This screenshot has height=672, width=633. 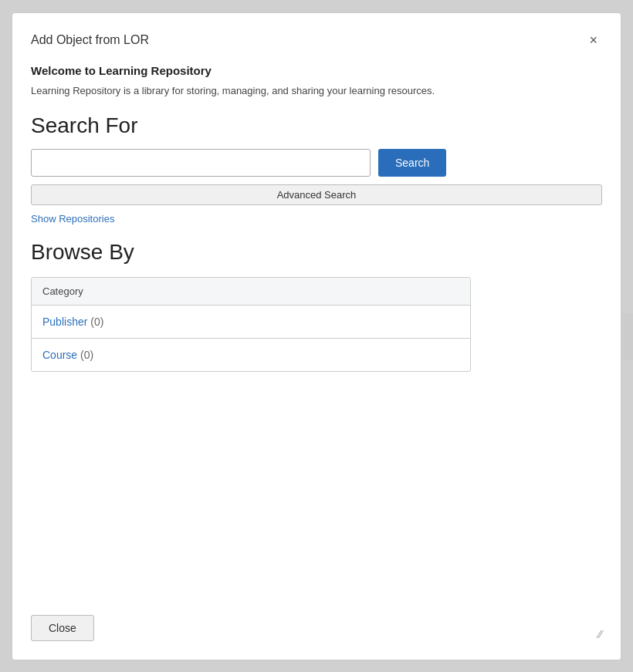 I want to click on course-link: Course, so click(x=62, y=355).